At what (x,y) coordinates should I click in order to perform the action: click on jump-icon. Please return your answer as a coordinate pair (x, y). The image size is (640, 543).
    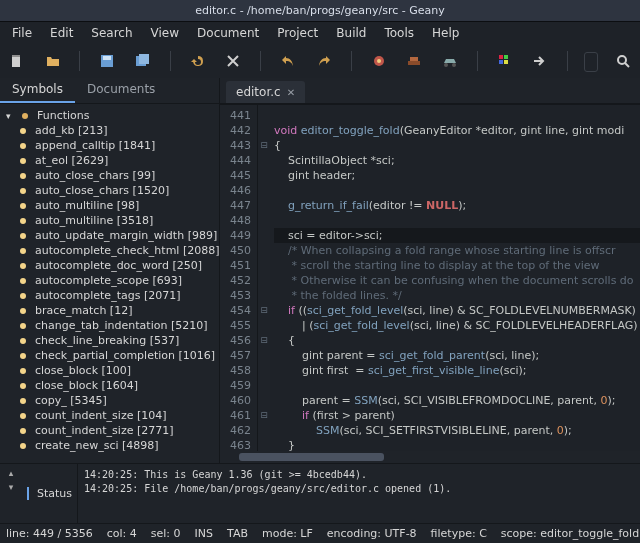
    Looking at the image, I should click on (541, 61).